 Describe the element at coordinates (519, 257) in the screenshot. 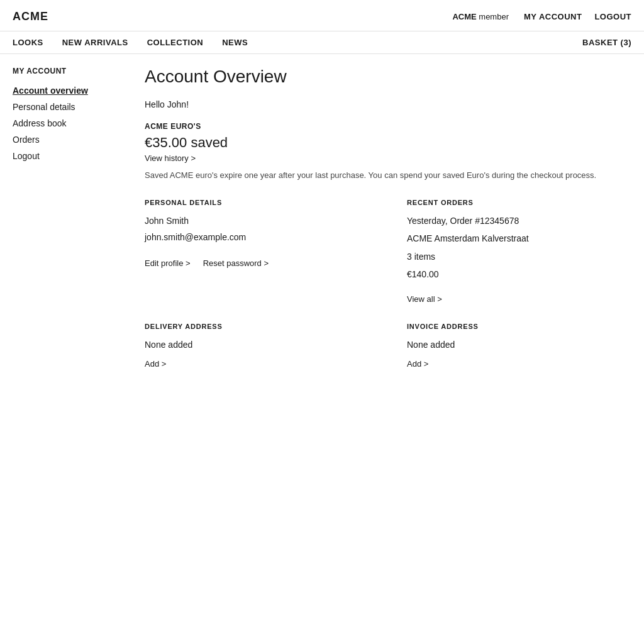

I see `order-items: 3 items` at that location.